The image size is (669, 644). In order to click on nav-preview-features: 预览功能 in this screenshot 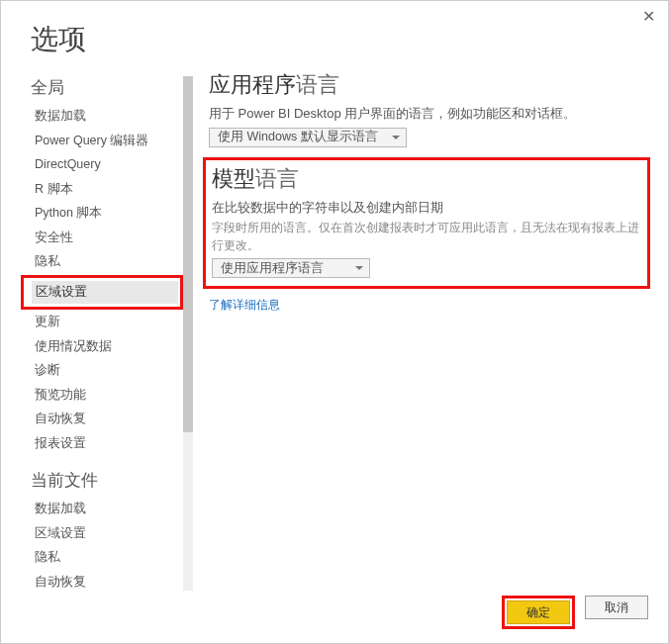, I will do `click(105, 396)`.